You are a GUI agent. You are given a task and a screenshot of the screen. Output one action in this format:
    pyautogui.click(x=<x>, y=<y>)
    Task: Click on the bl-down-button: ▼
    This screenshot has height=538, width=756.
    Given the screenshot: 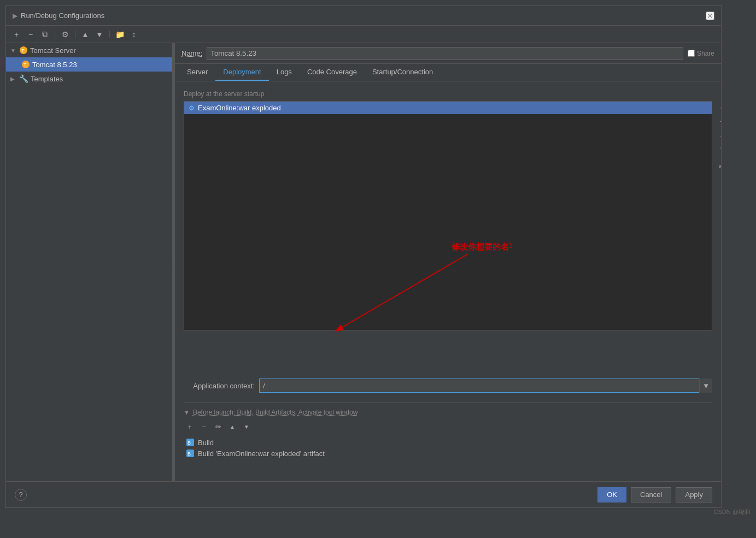 What is the action you would take?
    pyautogui.click(x=247, y=427)
    